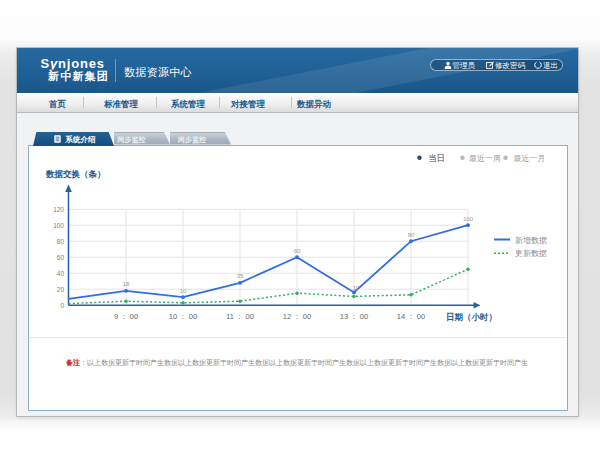  I want to click on svg-text: 最近一月, so click(530, 158).